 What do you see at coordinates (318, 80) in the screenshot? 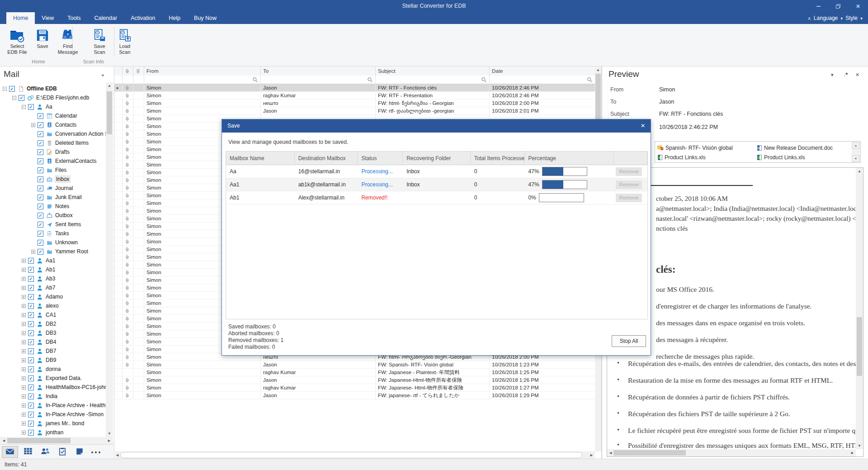
I see `search-input-to` at bounding box center [318, 80].